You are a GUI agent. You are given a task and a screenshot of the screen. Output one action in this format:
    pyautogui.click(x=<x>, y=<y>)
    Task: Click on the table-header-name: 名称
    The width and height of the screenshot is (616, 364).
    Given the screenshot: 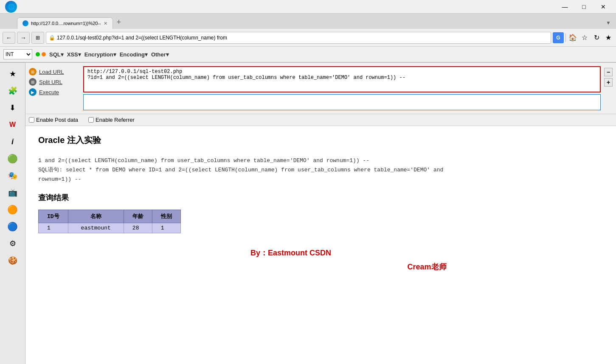 What is the action you would take?
    pyautogui.click(x=96, y=216)
    